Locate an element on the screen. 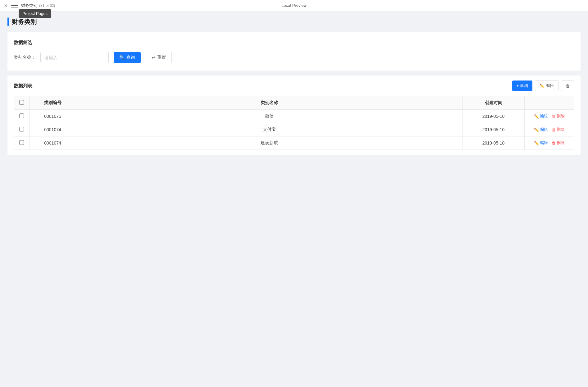 This screenshot has width=588, height=387. filter-section-title: 数据筛选 is located at coordinates (294, 43).